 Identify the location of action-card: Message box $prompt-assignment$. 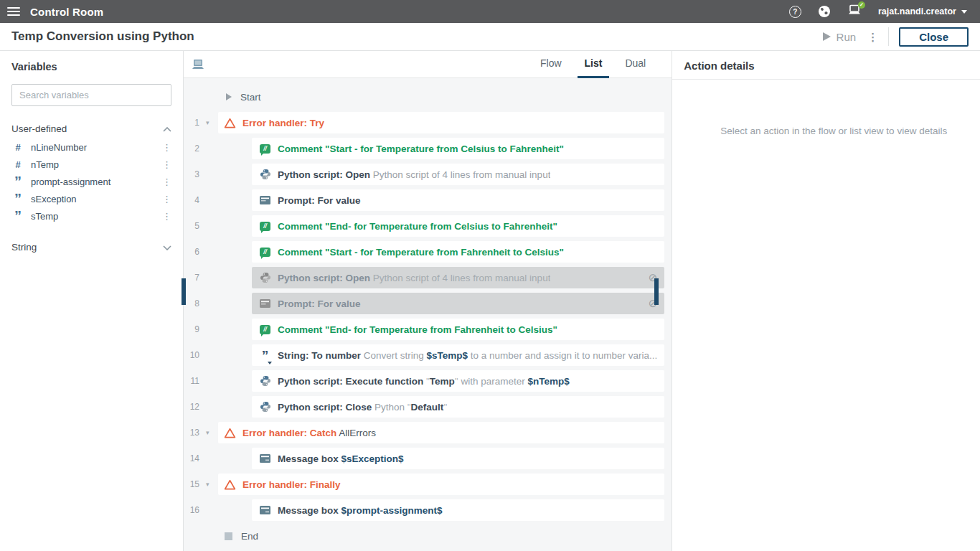
(458, 510).